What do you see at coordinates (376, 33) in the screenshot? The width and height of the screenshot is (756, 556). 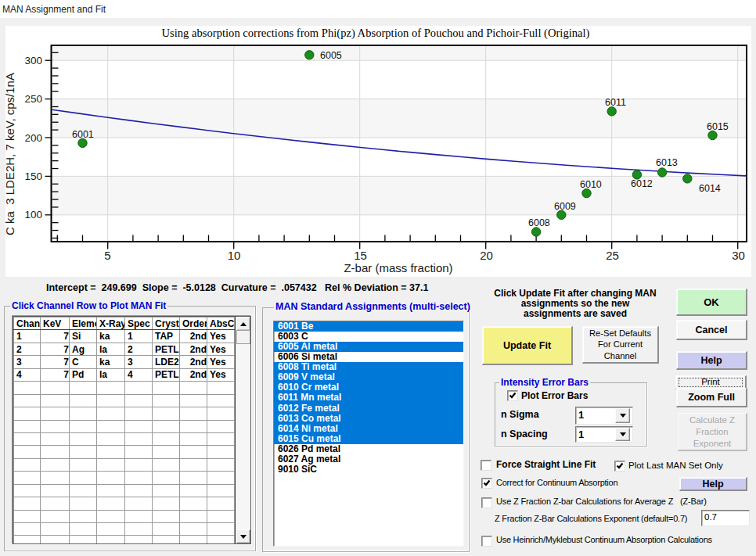 I see `svg-text:Using absorption corrections f: Using absorption corrections from Phi(pz…` at bounding box center [376, 33].